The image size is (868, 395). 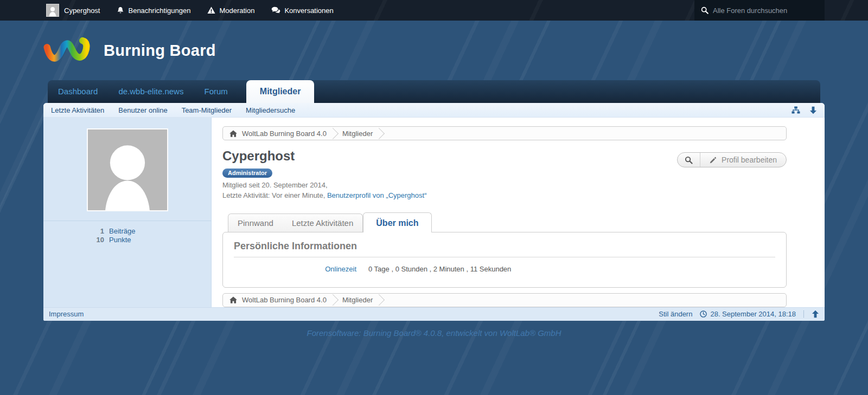 I want to click on sitemap-icon, so click(x=796, y=110).